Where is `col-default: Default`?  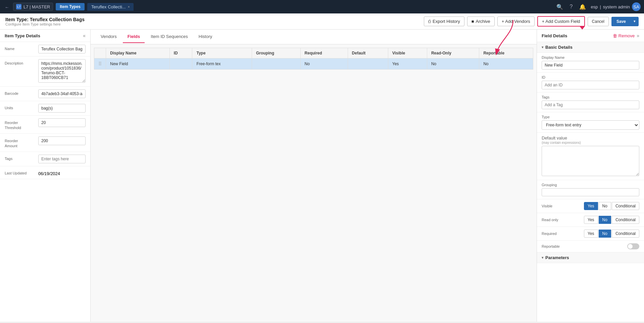 col-default: Default is located at coordinates (368, 53).